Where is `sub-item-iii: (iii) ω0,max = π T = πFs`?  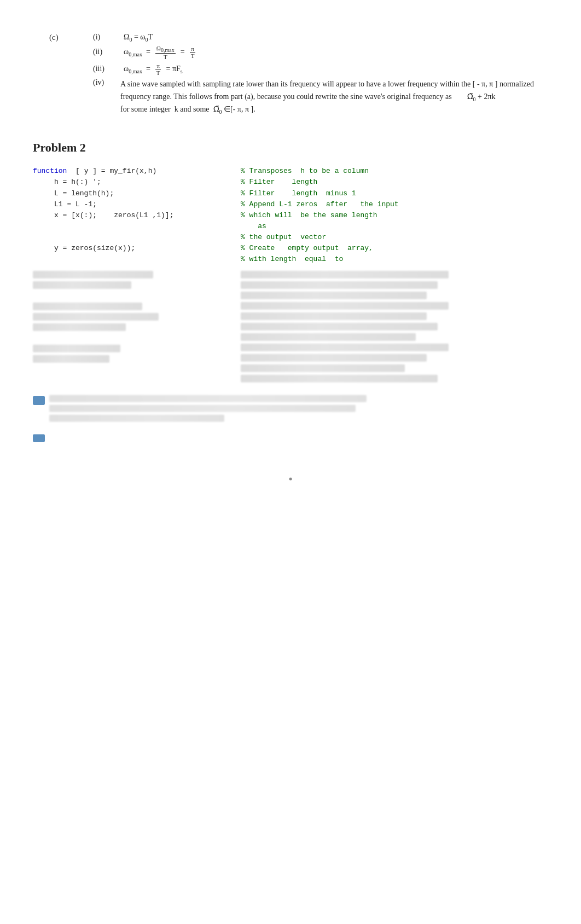 sub-item-iii: (iii) ω0,max = π T = πFs is located at coordinates (321, 69).